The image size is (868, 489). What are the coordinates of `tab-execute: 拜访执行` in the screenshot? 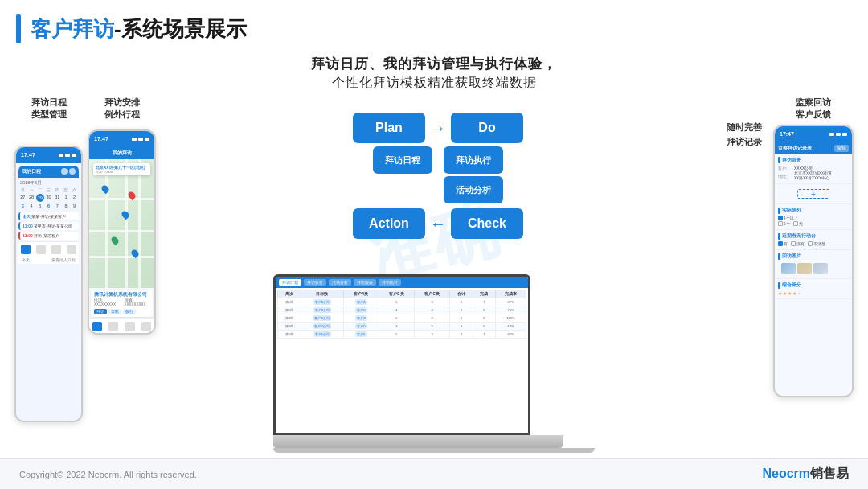 It's located at (315, 282).